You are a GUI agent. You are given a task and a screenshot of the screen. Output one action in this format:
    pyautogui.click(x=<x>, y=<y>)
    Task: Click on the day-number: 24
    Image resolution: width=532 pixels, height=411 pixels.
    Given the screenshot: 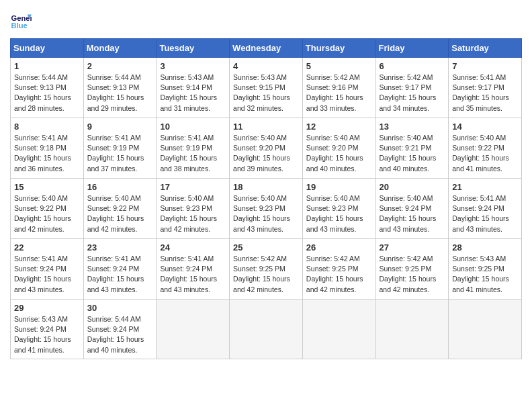 What is the action you would take?
    pyautogui.click(x=193, y=247)
    